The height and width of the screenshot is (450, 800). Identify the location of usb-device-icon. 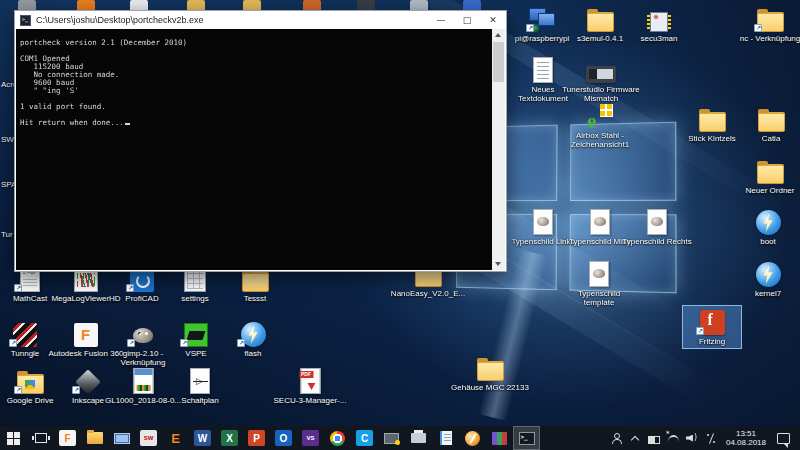
(712, 438).